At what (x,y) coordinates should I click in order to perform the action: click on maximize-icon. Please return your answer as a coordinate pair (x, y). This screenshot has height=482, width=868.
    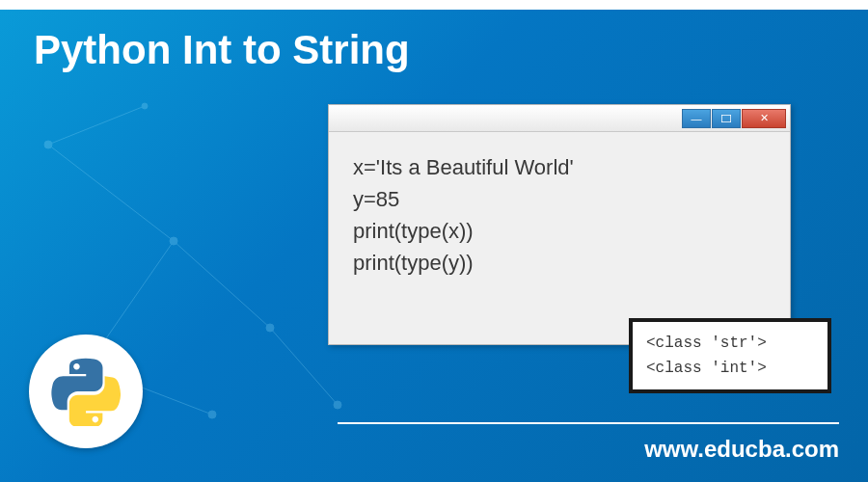
    Looking at the image, I should click on (726, 119).